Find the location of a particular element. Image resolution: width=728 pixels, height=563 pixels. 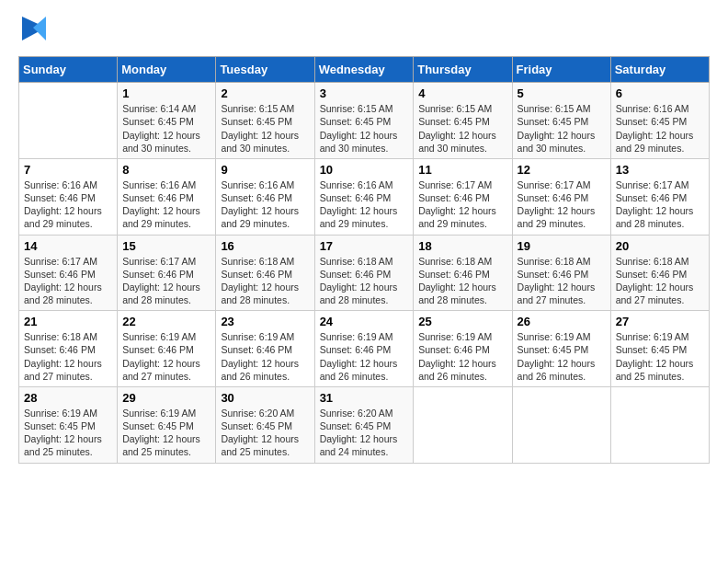

day-number: 22 is located at coordinates (166, 322).